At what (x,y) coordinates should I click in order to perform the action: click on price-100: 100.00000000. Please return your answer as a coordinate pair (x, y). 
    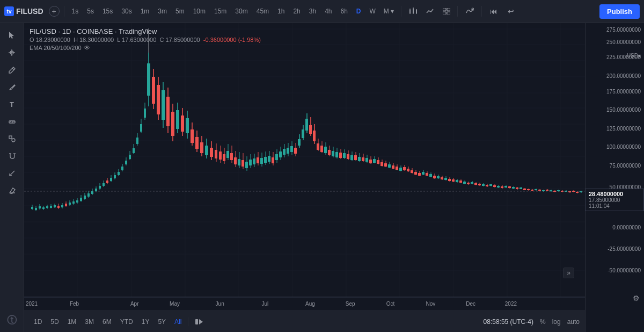
    Looking at the image, I should click on (624, 147).